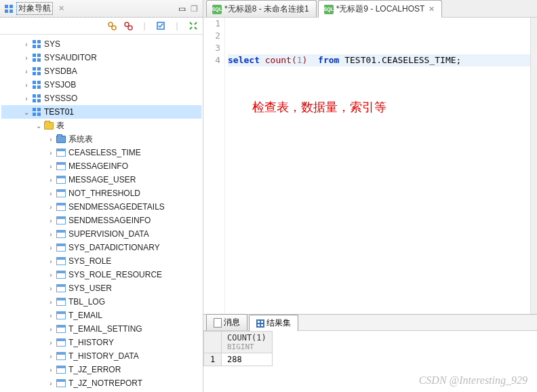 The image size is (537, 392). Describe the element at coordinates (128, 26) in the screenshot. I see `link2-icon` at that location.